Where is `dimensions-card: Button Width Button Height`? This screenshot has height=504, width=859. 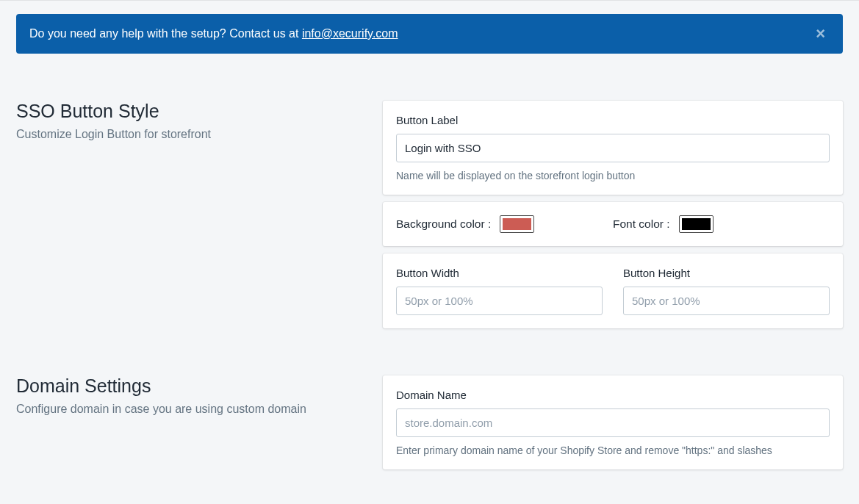 dimensions-card: Button Width Button Height is located at coordinates (613, 291).